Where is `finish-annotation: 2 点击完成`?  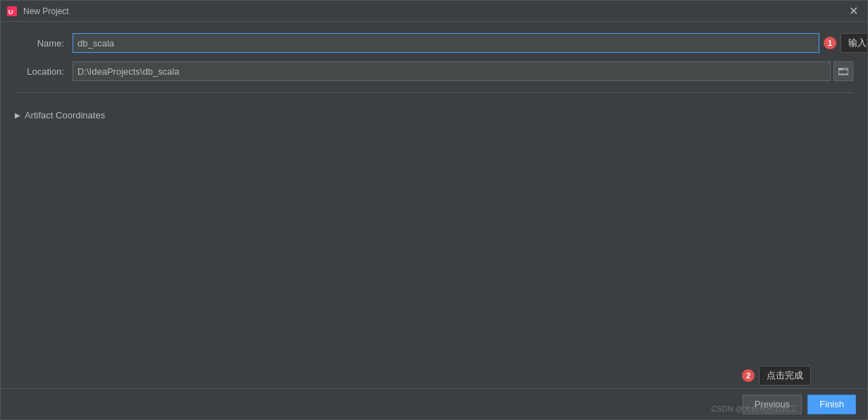 finish-annotation: 2 点击完成 is located at coordinates (776, 376).